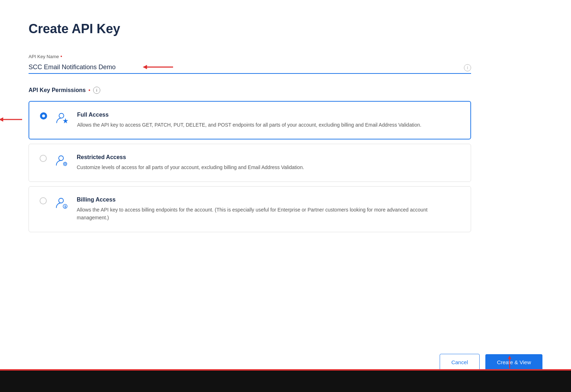 The image size is (571, 392). What do you see at coordinates (268, 157) in the screenshot?
I see `restricted-access-title: Restricted Access` at bounding box center [268, 157].